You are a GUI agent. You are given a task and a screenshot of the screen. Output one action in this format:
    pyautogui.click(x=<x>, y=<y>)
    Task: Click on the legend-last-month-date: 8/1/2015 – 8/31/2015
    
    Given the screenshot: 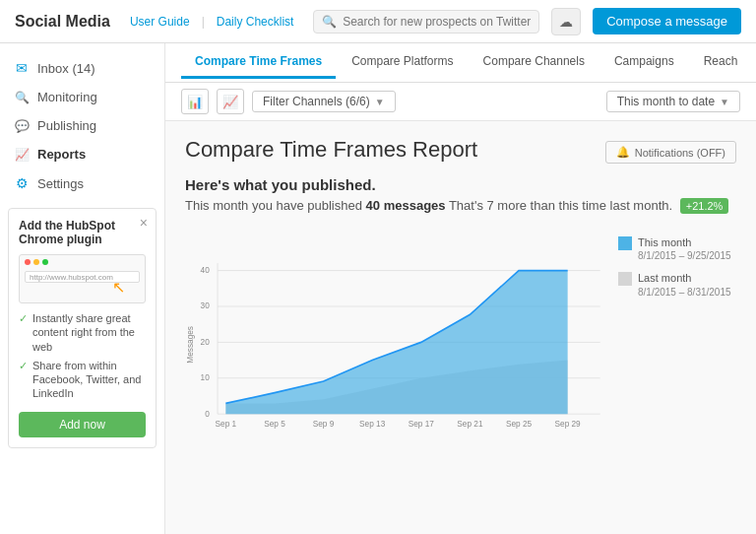 What is the action you would take?
    pyautogui.click(x=685, y=292)
    